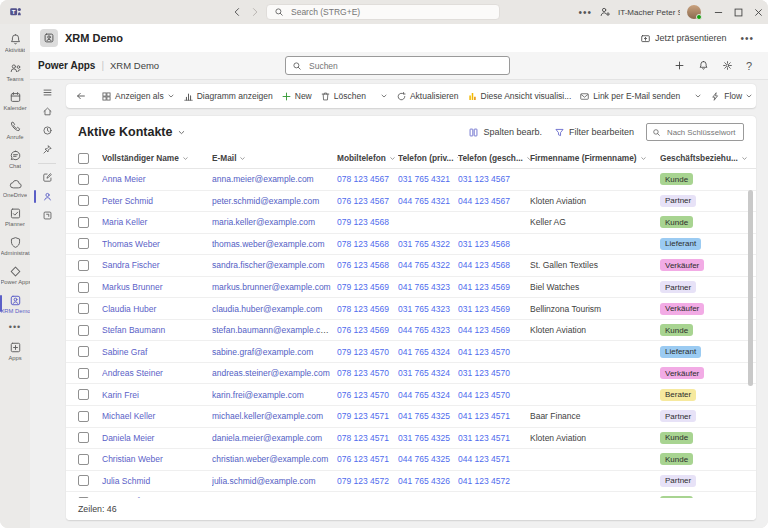 The width and height of the screenshot is (768, 528). I want to click on mobile-link: 079 123 4572, so click(363, 481).